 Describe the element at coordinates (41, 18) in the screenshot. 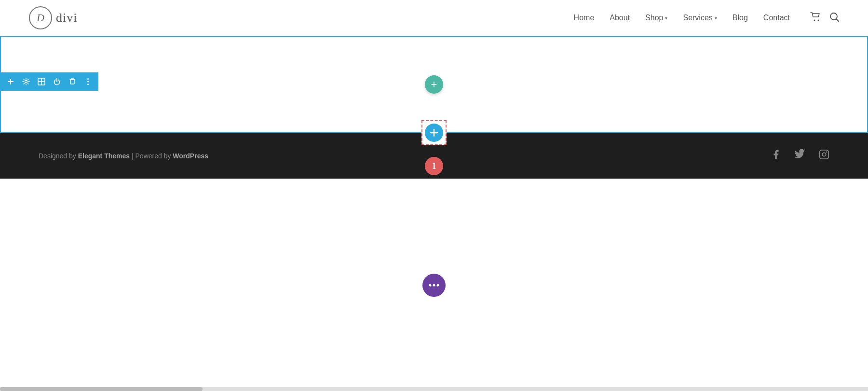

I see `logo-icon: D` at that location.